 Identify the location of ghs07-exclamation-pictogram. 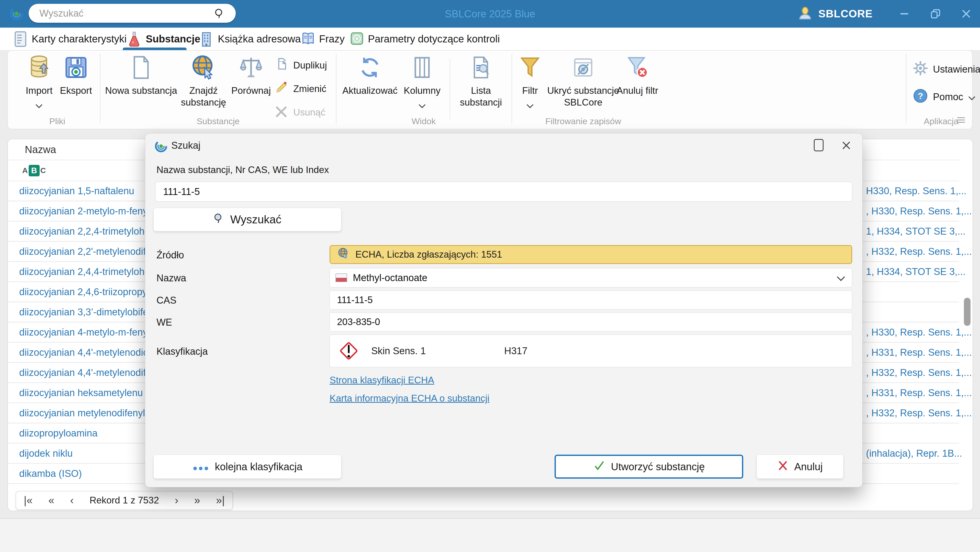
(348, 351).